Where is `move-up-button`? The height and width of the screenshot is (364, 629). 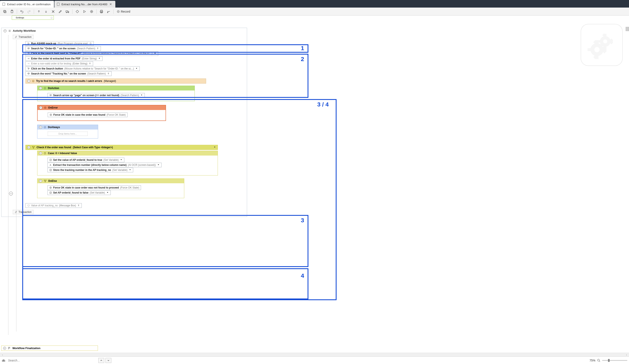
move-up-button is located at coordinates (39, 11).